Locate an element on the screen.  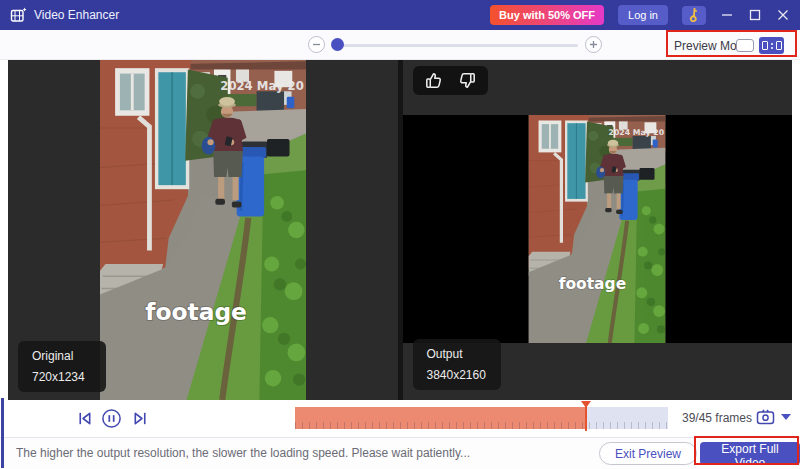
pause-icon is located at coordinates (112, 418).